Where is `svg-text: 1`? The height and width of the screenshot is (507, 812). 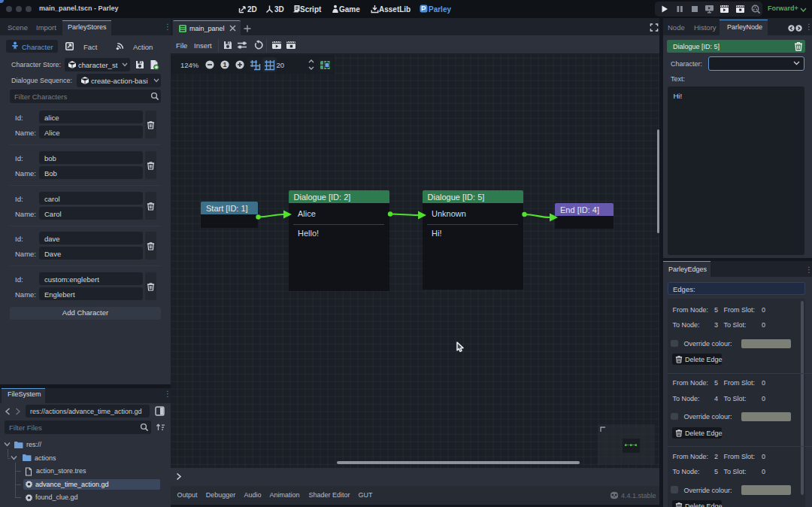
svg-text: 1 is located at coordinates (224, 65).